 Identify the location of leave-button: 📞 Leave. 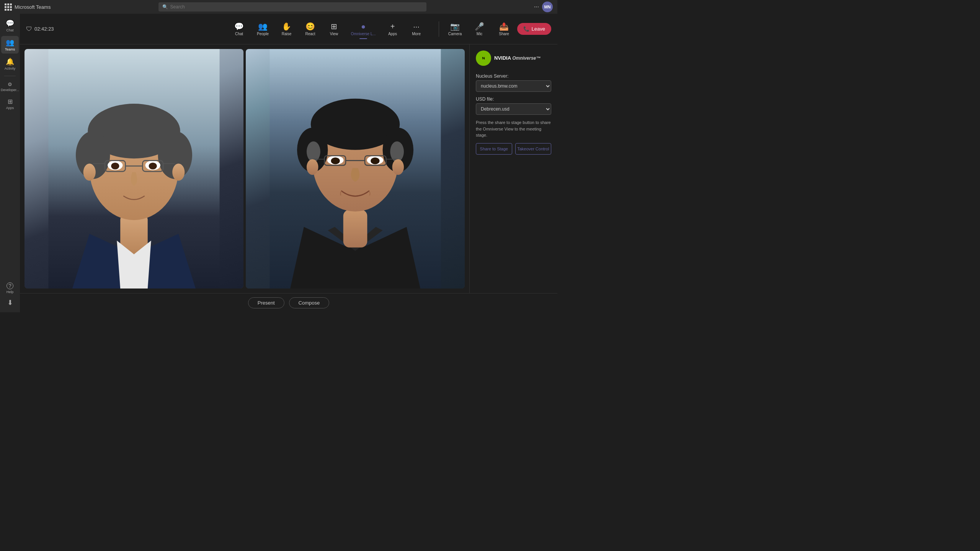
(534, 29).